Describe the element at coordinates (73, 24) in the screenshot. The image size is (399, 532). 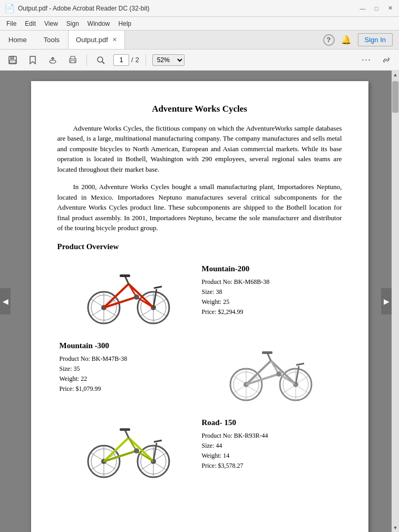
I see `menu-sign: Sign` at that location.